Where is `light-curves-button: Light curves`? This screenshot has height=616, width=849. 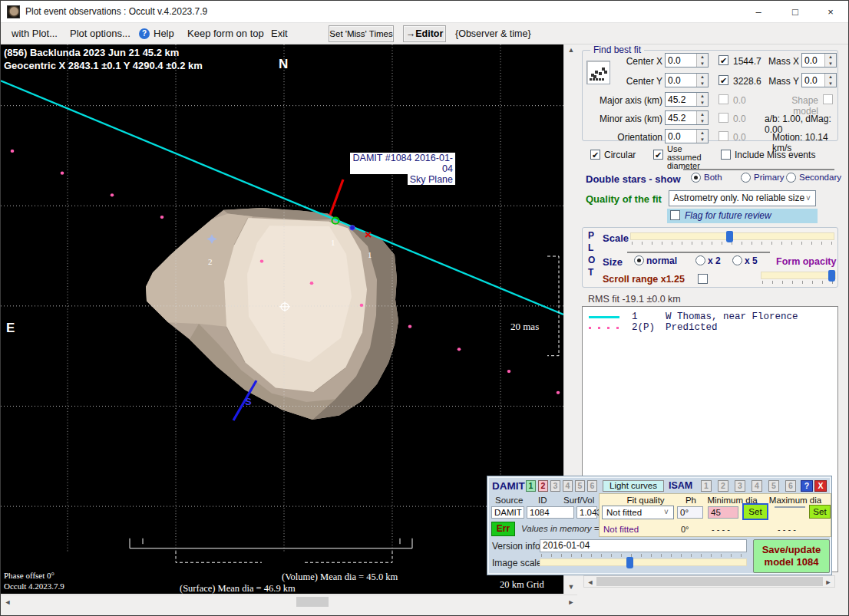 light-curves-button: Light curves is located at coordinates (633, 486).